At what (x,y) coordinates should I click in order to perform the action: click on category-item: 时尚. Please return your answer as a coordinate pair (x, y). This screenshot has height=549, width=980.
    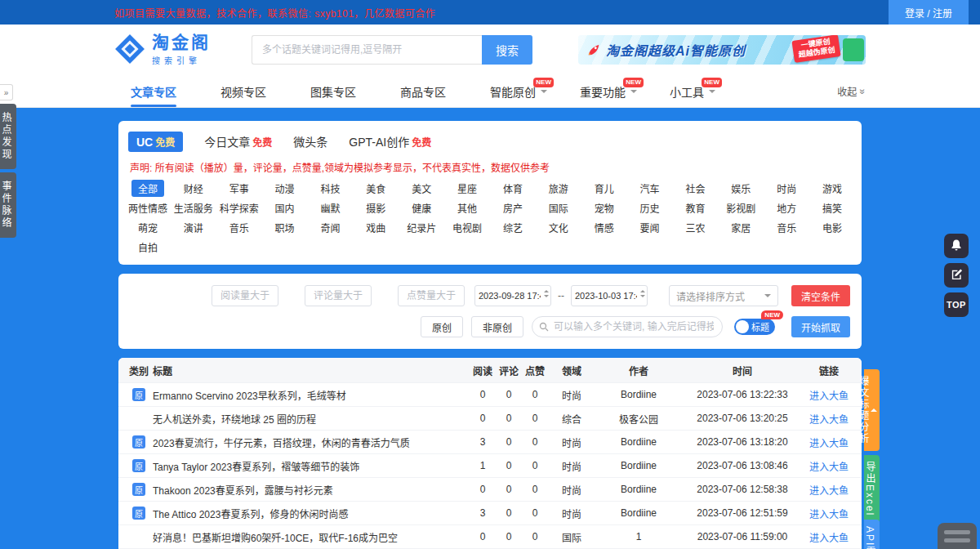
    Looking at the image, I should click on (786, 188).